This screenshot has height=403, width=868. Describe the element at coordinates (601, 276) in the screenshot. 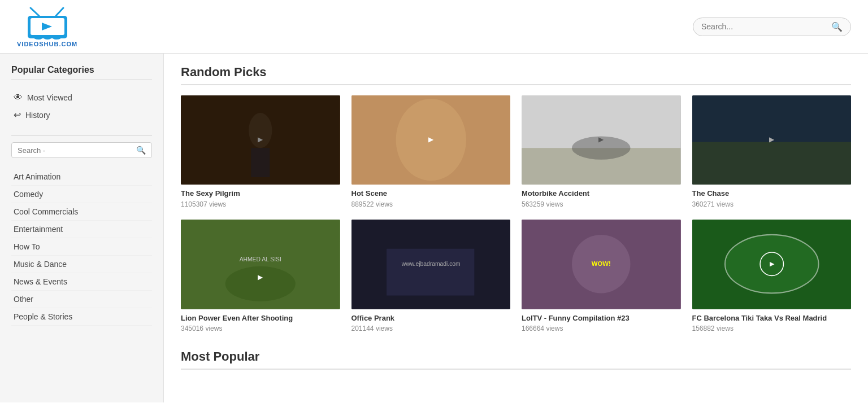

I see `video-card-loltv: WOW! LolTV - Funny Compilation #23 16666…` at that location.